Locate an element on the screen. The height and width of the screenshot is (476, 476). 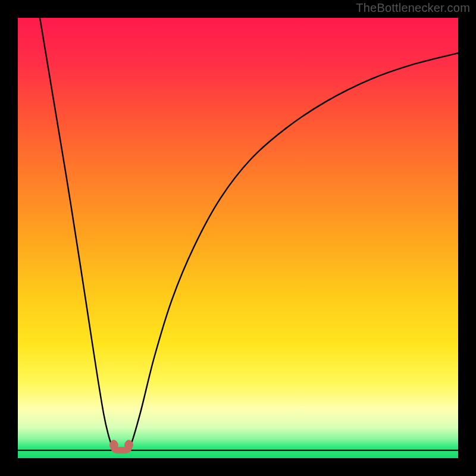
watermark-text: TheBottlenecker.com is located at coordinates (413, 8).